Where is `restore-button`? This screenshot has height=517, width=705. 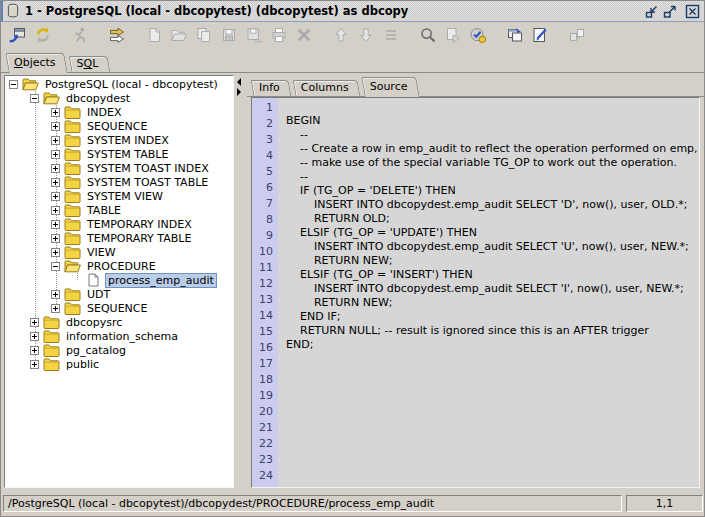 restore-button is located at coordinates (652, 12).